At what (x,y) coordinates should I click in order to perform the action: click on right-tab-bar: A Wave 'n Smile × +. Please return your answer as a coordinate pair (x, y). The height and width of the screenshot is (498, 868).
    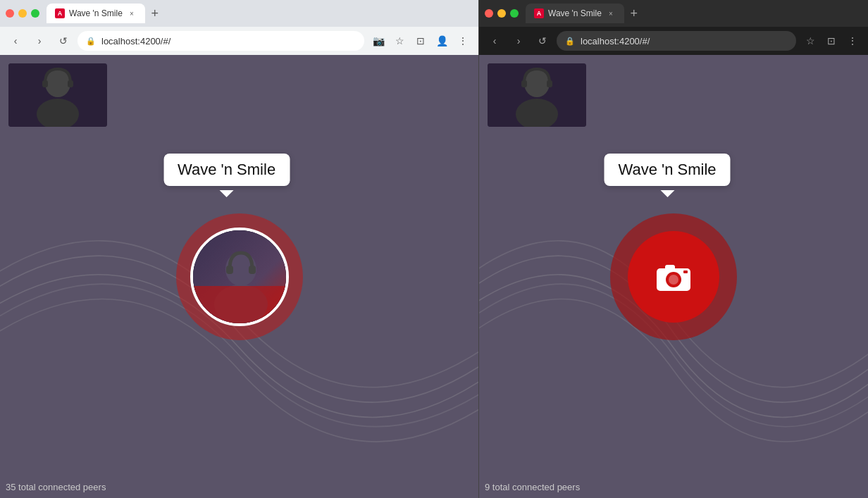
    Looking at the image, I should click on (694, 13).